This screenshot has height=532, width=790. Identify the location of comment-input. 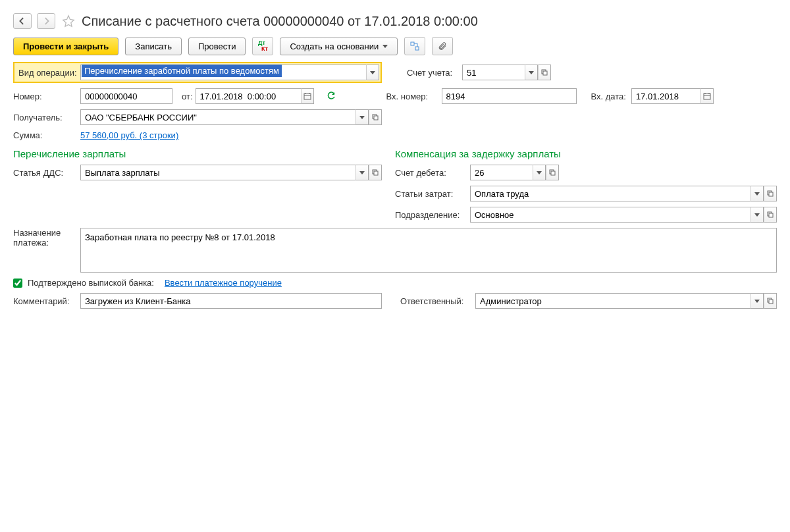
(231, 301).